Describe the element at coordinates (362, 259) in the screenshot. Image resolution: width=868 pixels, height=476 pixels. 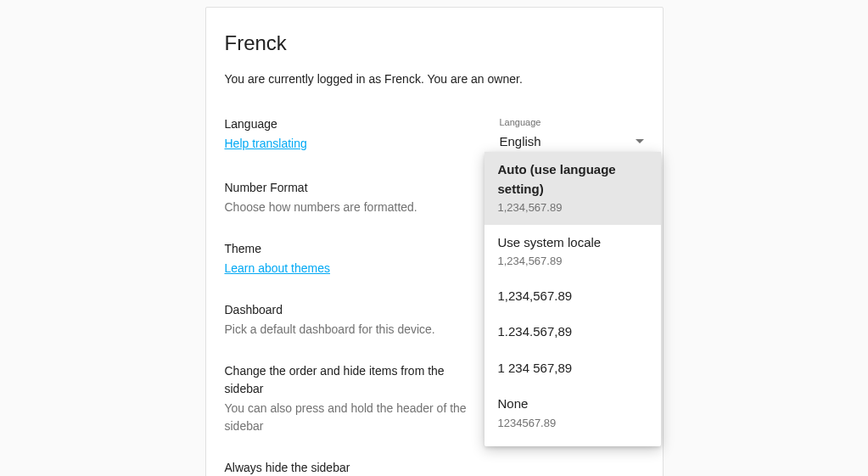
I see `theme-label-group: Theme Learn about themes` at that location.